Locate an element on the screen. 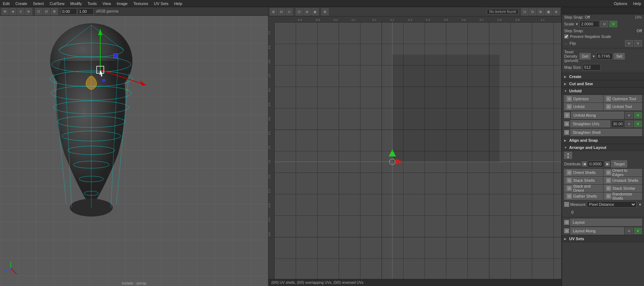 The height and width of the screenshot is (286, 644). tool-icon-6: ⊟ is located at coordinates (47, 11).